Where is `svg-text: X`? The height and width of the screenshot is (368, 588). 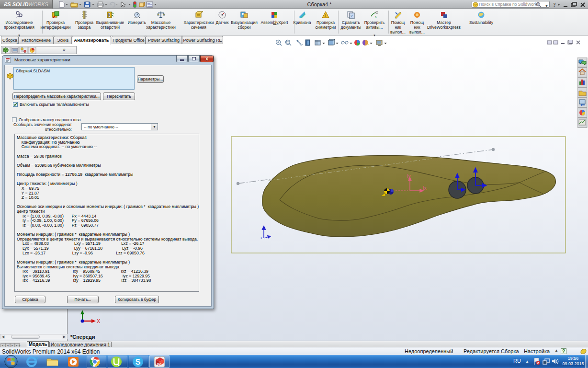 svg-text: X is located at coordinates (99, 321).